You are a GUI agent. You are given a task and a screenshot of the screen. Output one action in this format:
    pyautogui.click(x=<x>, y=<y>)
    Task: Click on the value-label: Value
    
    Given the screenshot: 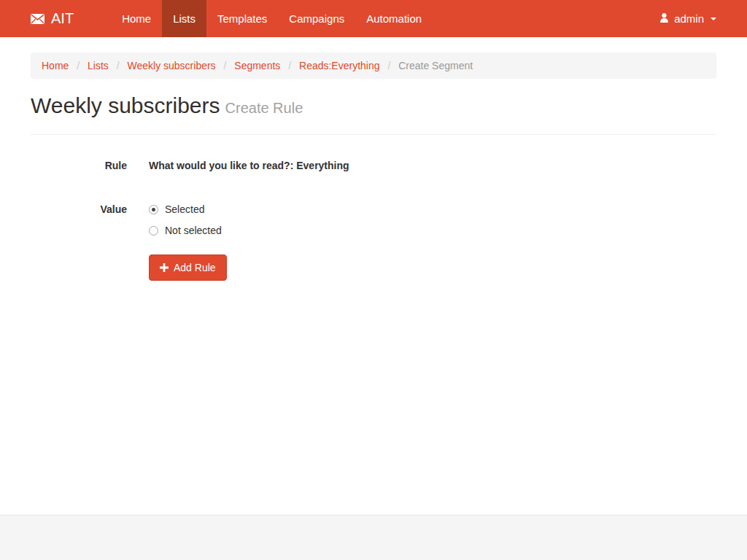 What is the action you would take?
    pyautogui.click(x=79, y=220)
    